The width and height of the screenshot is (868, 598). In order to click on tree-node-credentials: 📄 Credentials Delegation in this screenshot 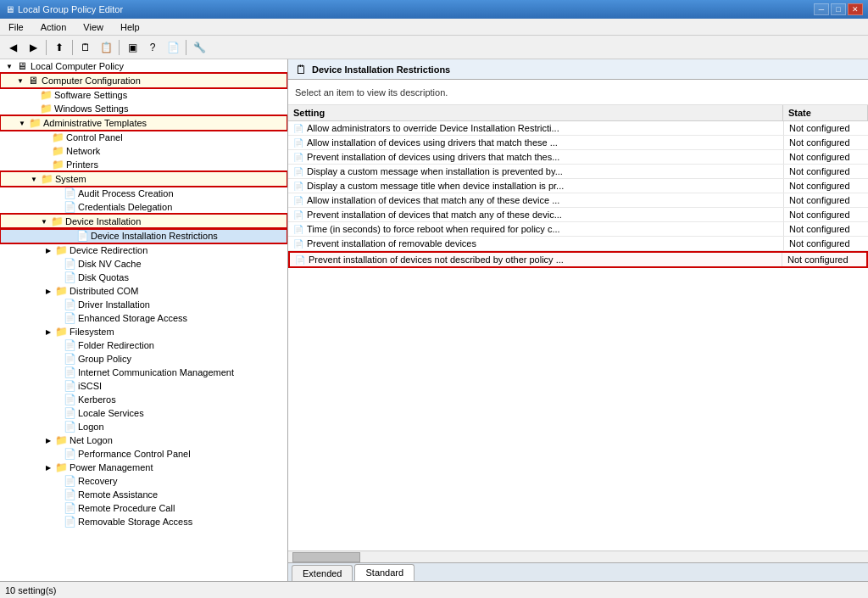, I will do `click(144, 207)`.